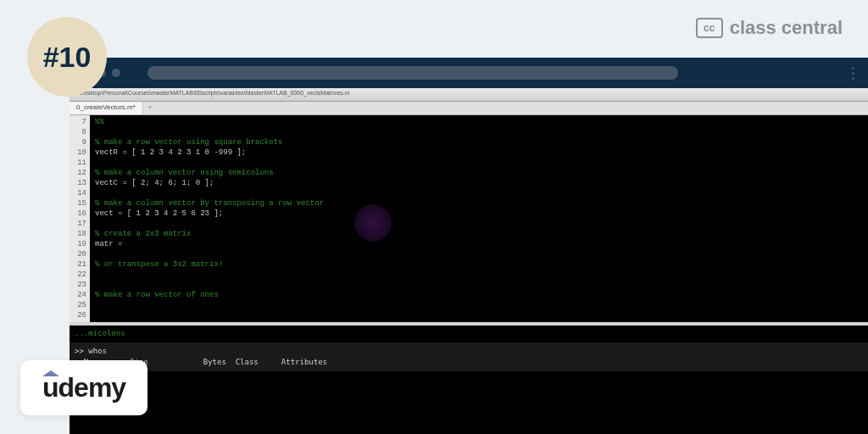 The image size is (868, 434). I want to click on line-number: 21, so click(79, 264).